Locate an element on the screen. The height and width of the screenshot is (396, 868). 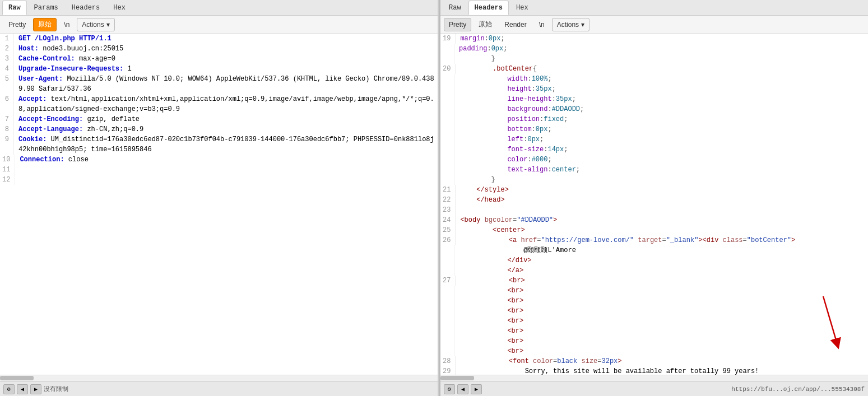
table-row: padding:0px; is located at coordinates (655, 49).